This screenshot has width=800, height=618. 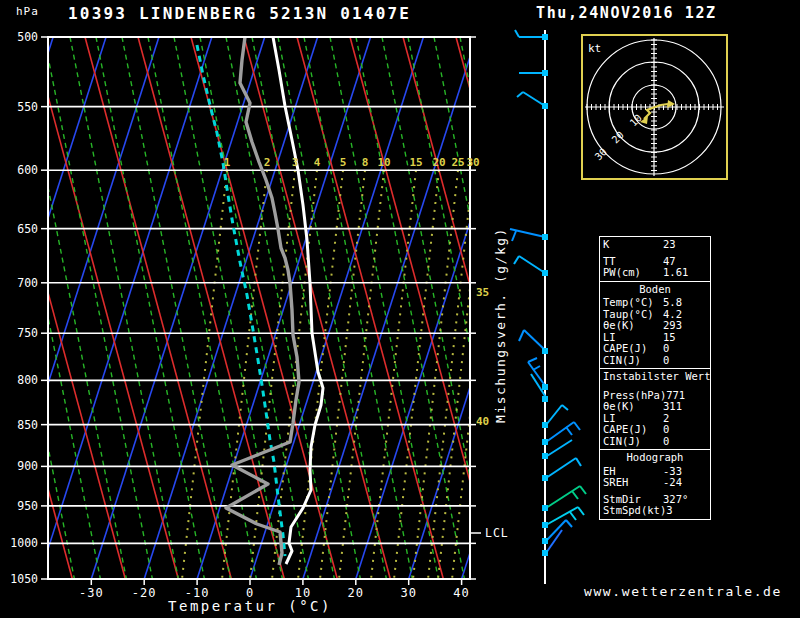 I want to click on mixing-ratio-label: 25, so click(x=458, y=162).